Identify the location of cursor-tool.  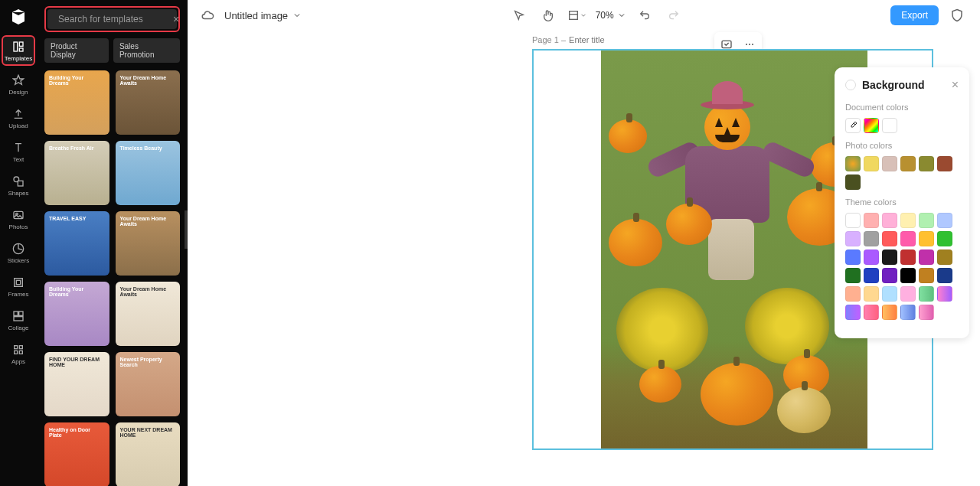
(519, 15).